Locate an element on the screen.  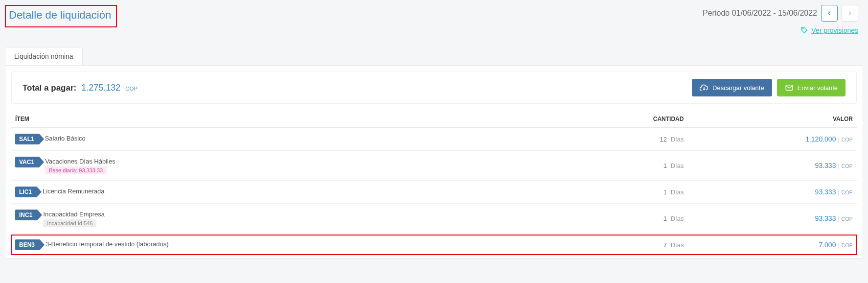
base-diaria-badge: Base diaria: 93,333.33 is located at coordinates (76, 170).